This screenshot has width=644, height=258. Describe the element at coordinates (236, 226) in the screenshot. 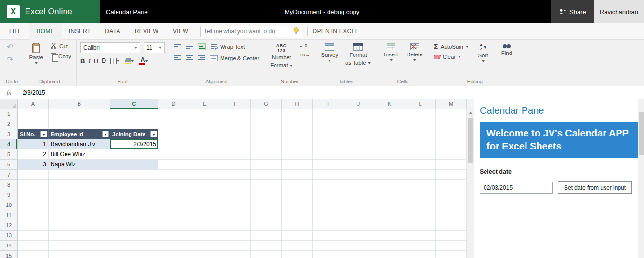

I see `cell-F12` at that location.